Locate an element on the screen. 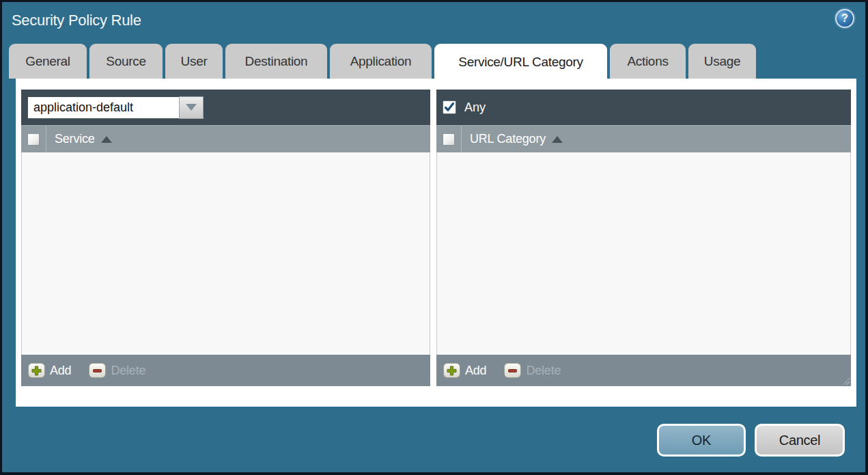  service-toolbar is located at coordinates (225, 107).